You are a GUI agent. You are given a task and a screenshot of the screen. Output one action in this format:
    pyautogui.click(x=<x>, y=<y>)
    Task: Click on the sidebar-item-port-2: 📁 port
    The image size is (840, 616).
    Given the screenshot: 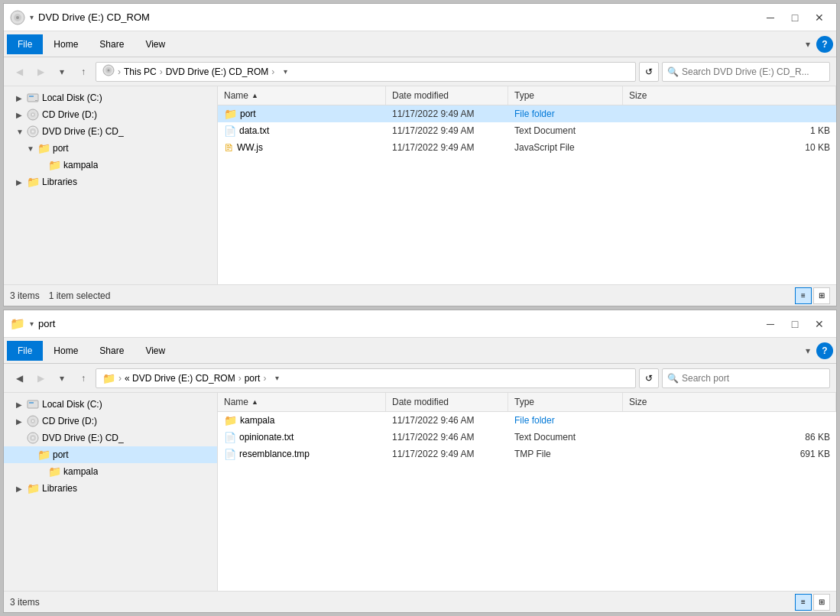 What is the action you would take?
    pyautogui.click(x=110, y=455)
    